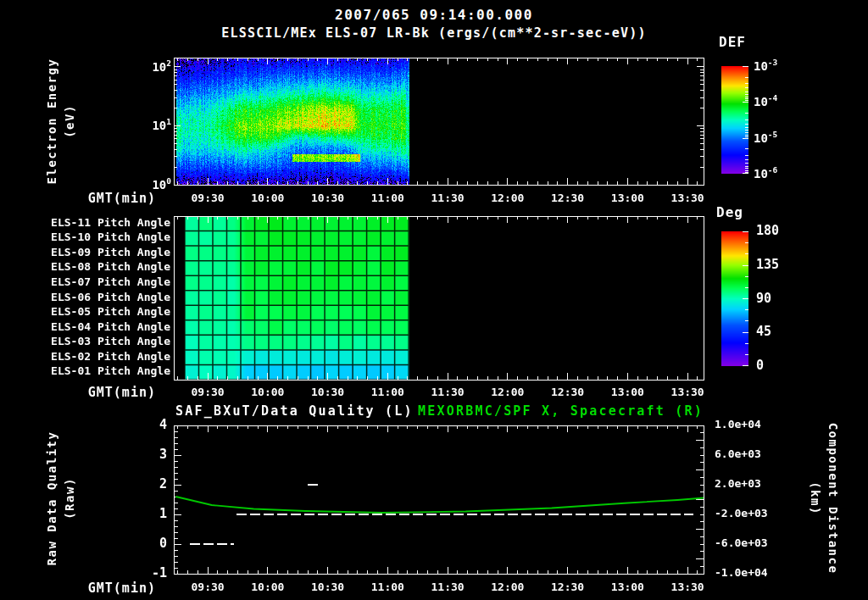  Describe the element at coordinates (61, 498) in the screenshot. I see `quality-axis-label: Raw Data Quality (Raw)` at that location.